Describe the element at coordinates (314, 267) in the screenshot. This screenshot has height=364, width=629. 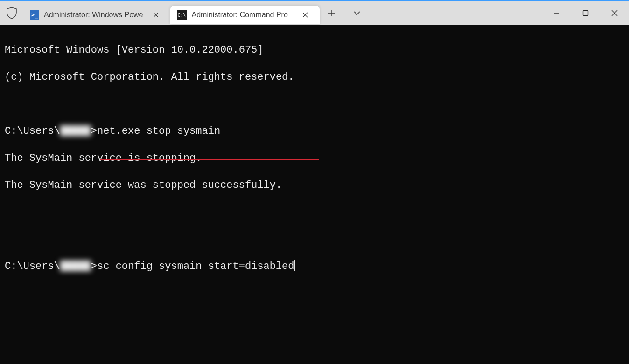
I see `command-line-2: C:\Users\█████>sc config sysmain start=d…` at that location.